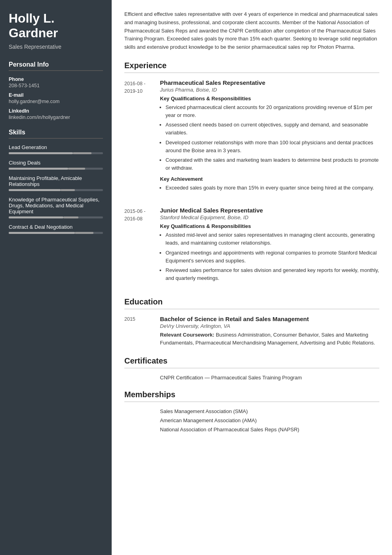 Image resolution: width=392 pixels, height=555 pixels. Describe the element at coordinates (56, 229) in the screenshot. I see `skill-item: Contract & Deal Negotiation` at that location.